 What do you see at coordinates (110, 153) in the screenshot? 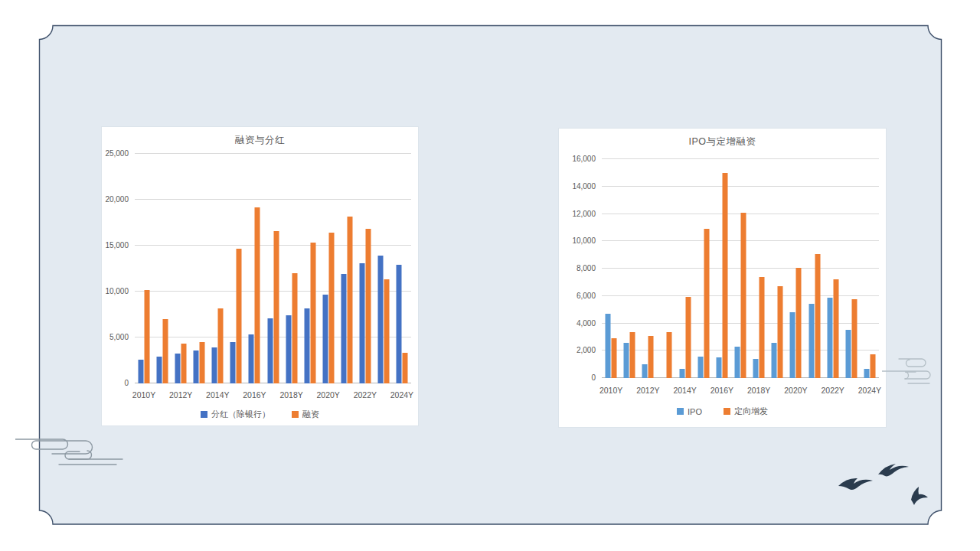
I see `y-tick-label: 25,000` at bounding box center [110, 153].